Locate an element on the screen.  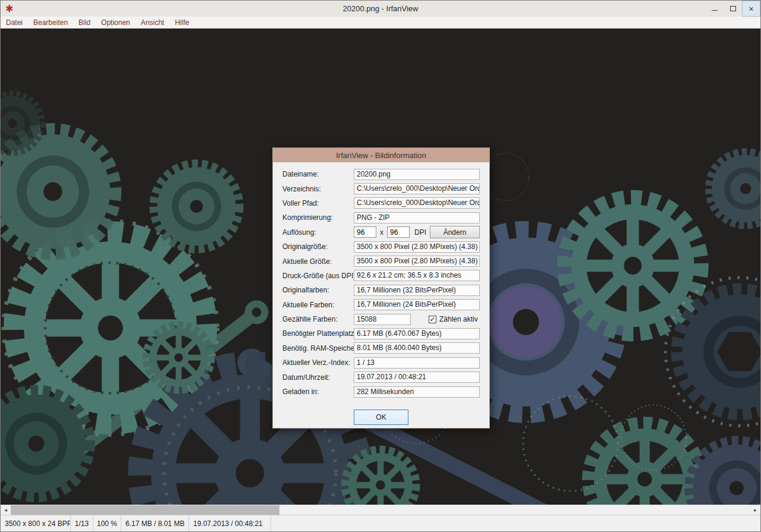
title-bar: ✱ 20200.png - IrfanView × is located at coordinates (380, 8).